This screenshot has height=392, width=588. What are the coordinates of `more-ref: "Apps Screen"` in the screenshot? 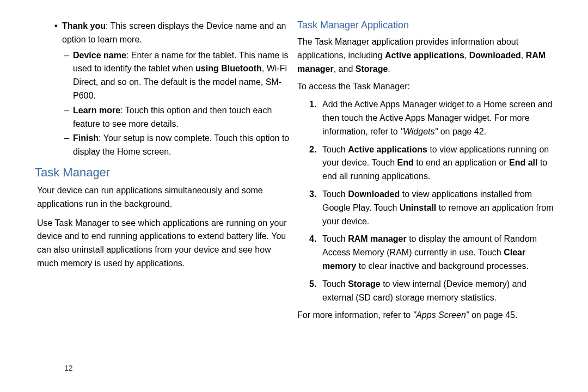 It's located at (441, 315).